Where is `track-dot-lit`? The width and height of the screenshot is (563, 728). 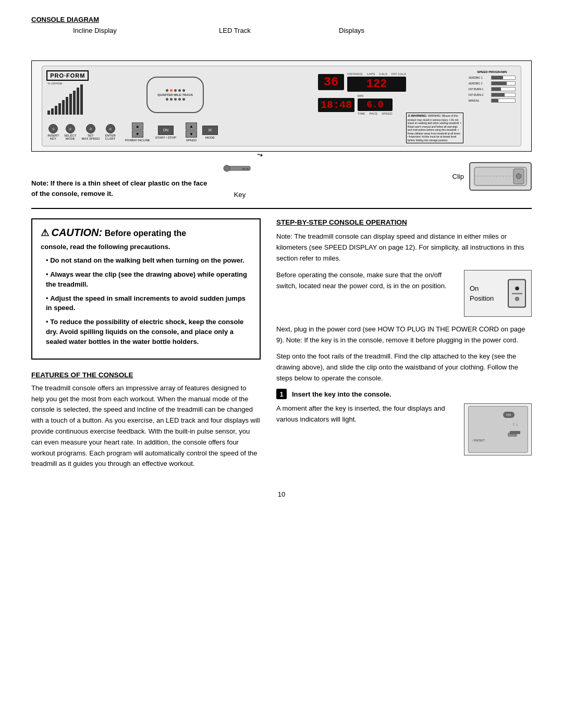 track-dot-lit is located at coordinates (171, 91).